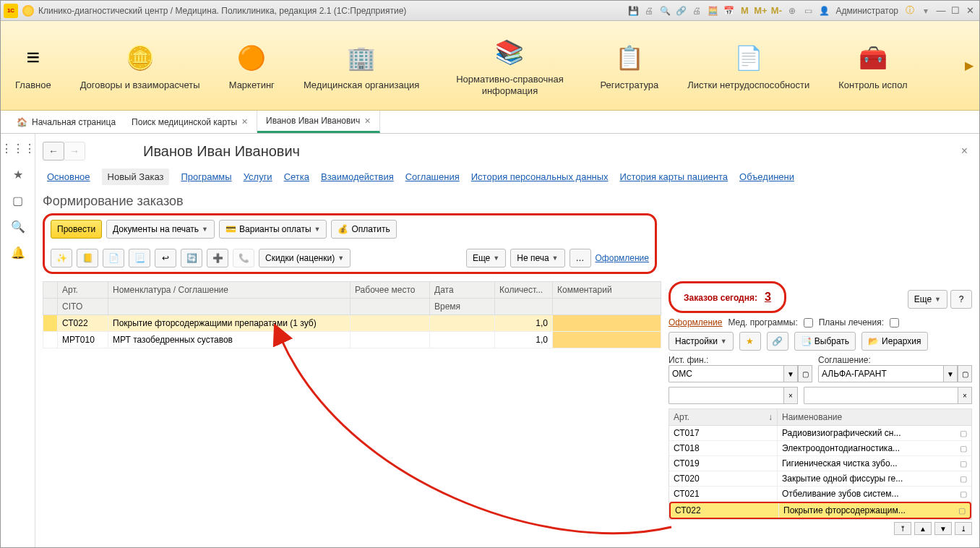 This screenshot has height=548, width=980. I want to click on help-button: ?, so click(961, 299).